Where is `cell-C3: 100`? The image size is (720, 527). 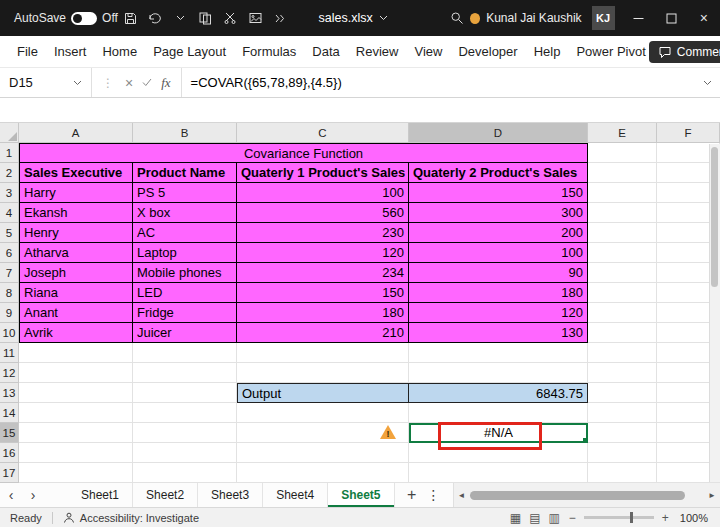 cell-C3: 100 is located at coordinates (323, 193).